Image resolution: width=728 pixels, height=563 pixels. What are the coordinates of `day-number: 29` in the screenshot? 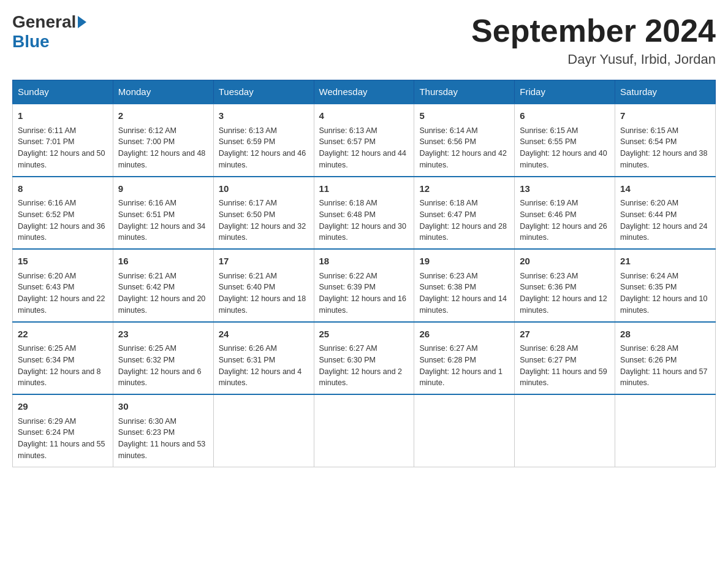 It's located at (63, 407).